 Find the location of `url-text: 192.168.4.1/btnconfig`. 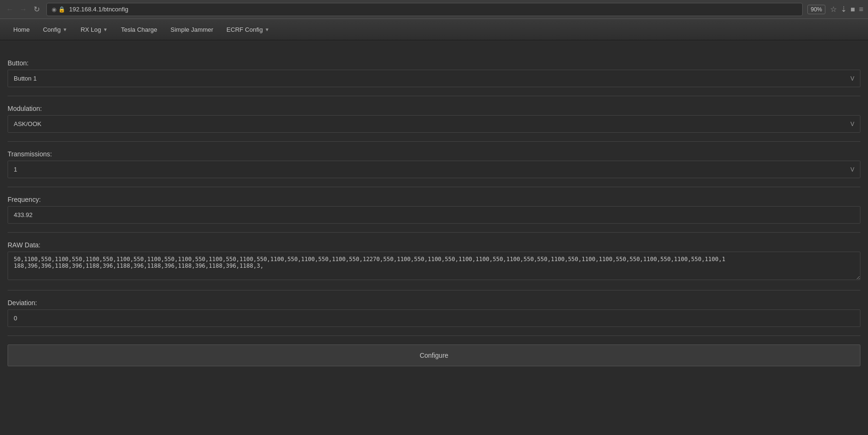

url-text: 192.168.4.1/btnconfig is located at coordinates (433, 9).